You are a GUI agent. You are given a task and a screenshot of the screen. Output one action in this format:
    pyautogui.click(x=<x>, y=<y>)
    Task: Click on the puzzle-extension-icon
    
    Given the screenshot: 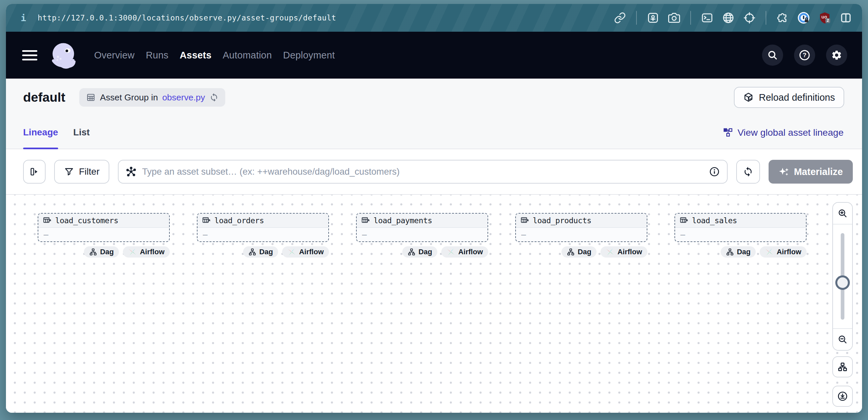 What is the action you would take?
    pyautogui.click(x=782, y=18)
    